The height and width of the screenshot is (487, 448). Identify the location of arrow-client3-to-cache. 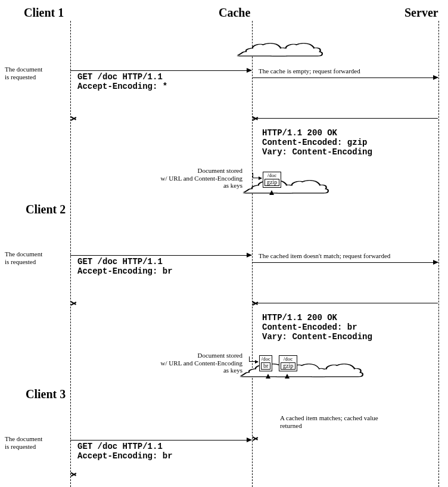
(161, 440).